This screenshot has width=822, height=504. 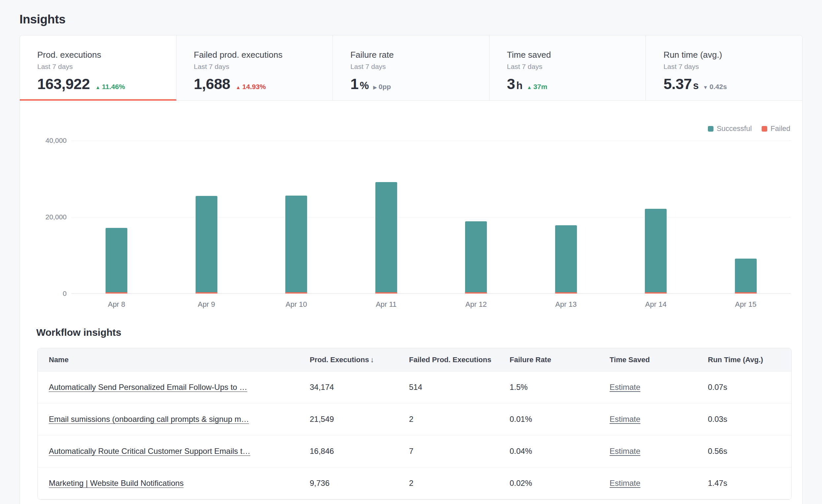 I want to click on table-row: Automatically Send Personalized Email Fo…, so click(x=414, y=387).